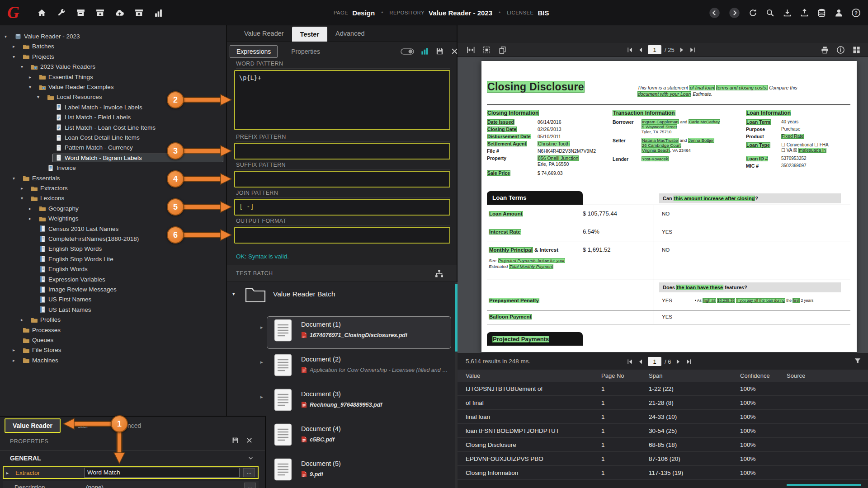  Describe the element at coordinates (486, 50) in the screenshot. I see `page-margins-icon` at that location.